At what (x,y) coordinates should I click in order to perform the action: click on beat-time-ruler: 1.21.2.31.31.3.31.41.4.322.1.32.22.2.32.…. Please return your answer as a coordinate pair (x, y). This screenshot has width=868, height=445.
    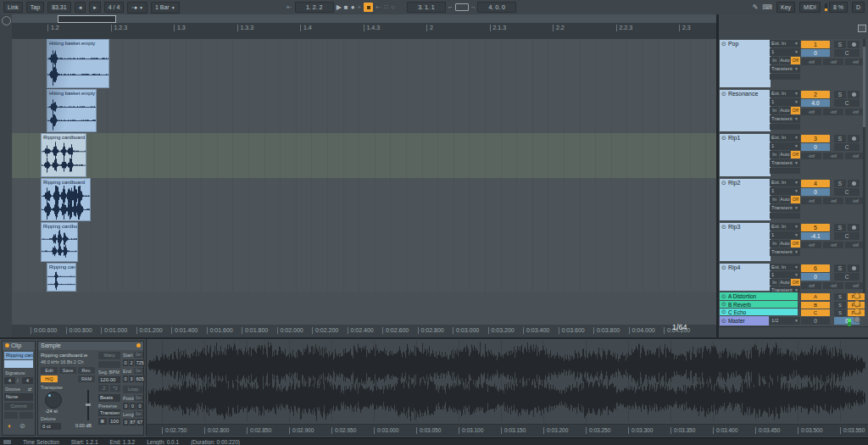
    Looking at the image, I should click on (364, 31).